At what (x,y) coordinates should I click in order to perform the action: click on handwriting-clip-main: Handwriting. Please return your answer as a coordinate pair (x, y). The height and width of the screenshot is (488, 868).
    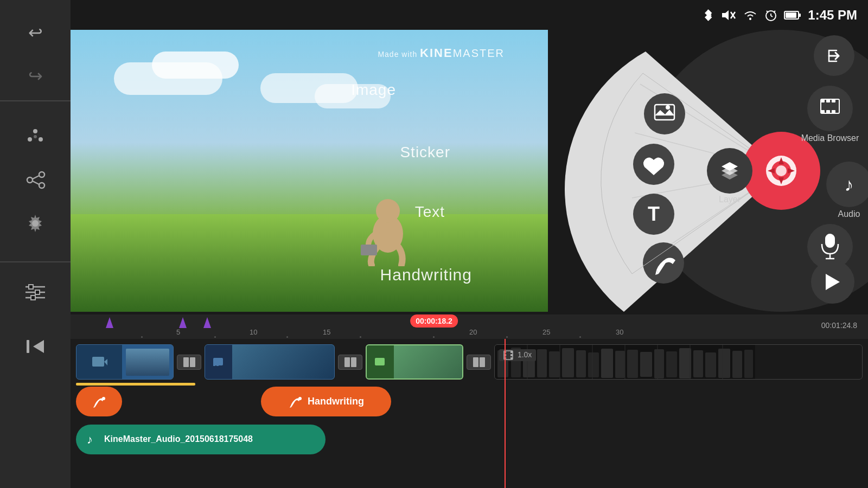
    Looking at the image, I should click on (326, 401).